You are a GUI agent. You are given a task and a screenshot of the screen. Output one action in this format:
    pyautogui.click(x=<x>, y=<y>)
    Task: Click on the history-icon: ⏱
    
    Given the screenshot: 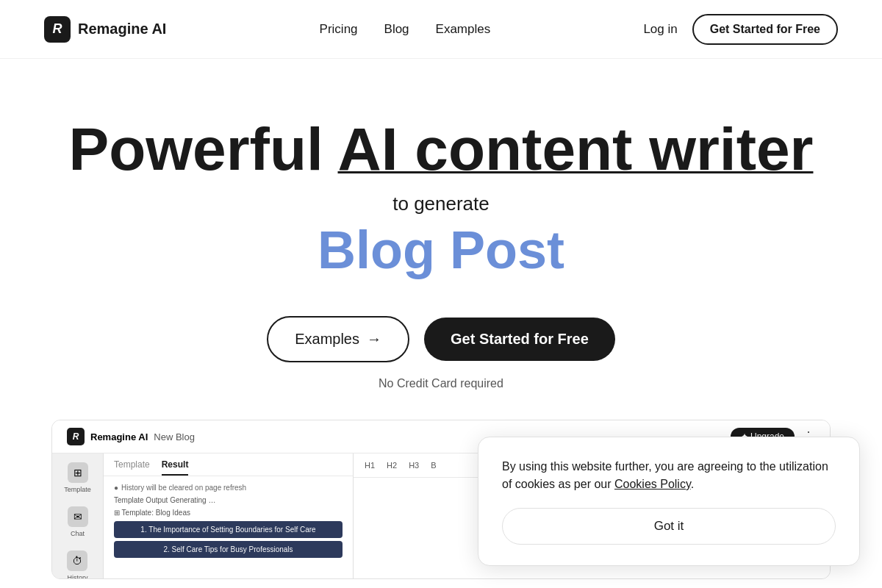 What is the action you would take?
    pyautogui.click(x=77, y=561)
    